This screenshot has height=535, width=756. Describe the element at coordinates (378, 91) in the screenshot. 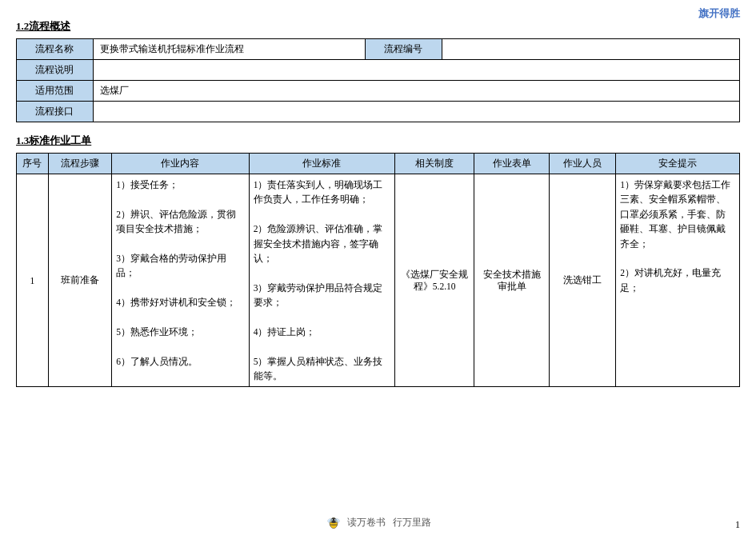

I see `info-row-3: 适用范围 选煤厂` at that location.